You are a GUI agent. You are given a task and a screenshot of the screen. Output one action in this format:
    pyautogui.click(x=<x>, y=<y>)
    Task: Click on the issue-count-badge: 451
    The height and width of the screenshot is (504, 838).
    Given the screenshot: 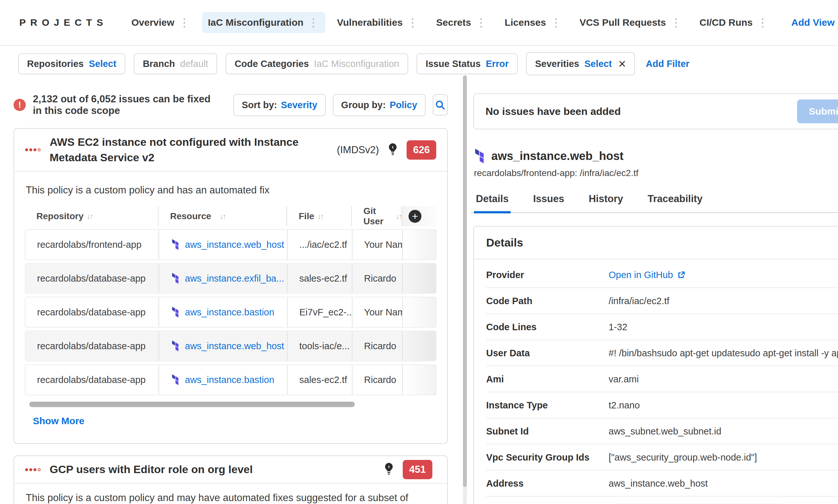 What is the action you would take?
    pyautogui.click(x=417, y=469)
    